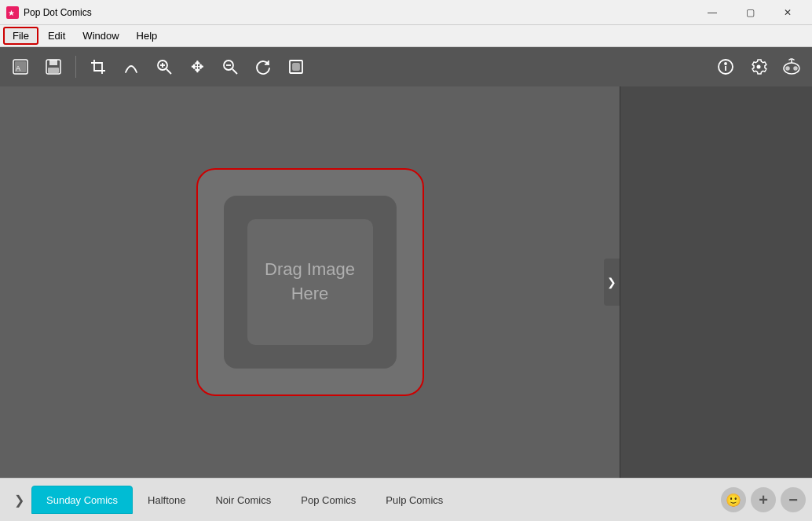 This screenshot has height=521, width=812. Describe the element at coordinates (19, 500) in the screenshot. I see `chevron-down-icon: ❯` at that location.